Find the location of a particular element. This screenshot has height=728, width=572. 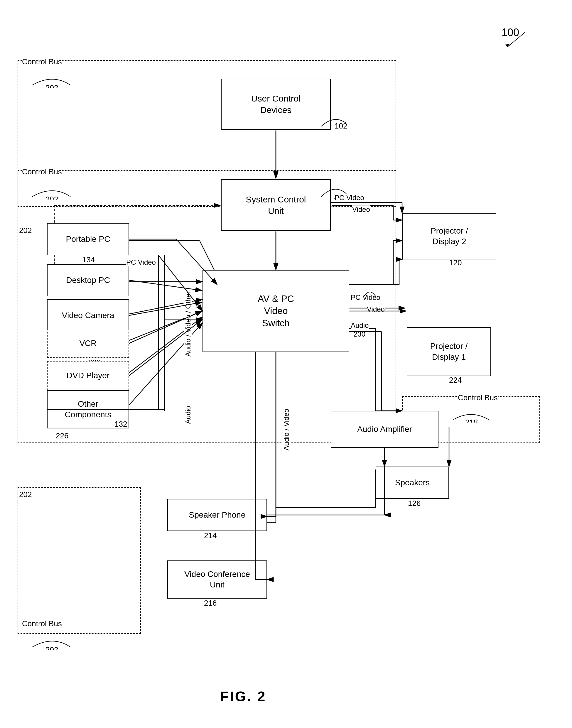

vcr-label: VCR is located at coordinates (88, 343).